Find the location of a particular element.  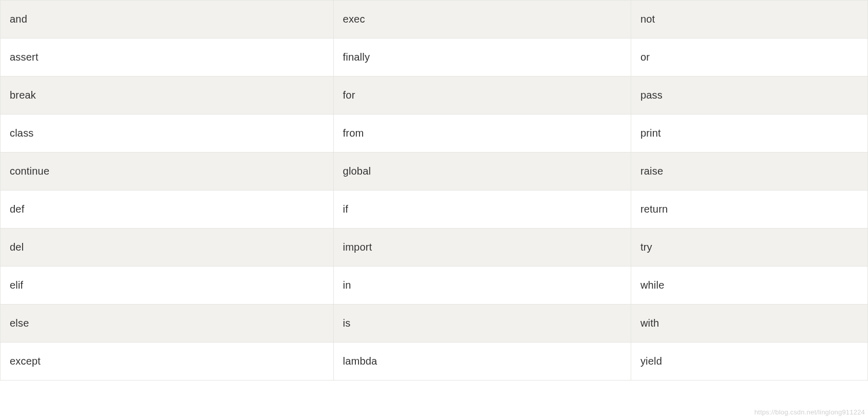

table-cell: assert is located at coordinates (167, 58).